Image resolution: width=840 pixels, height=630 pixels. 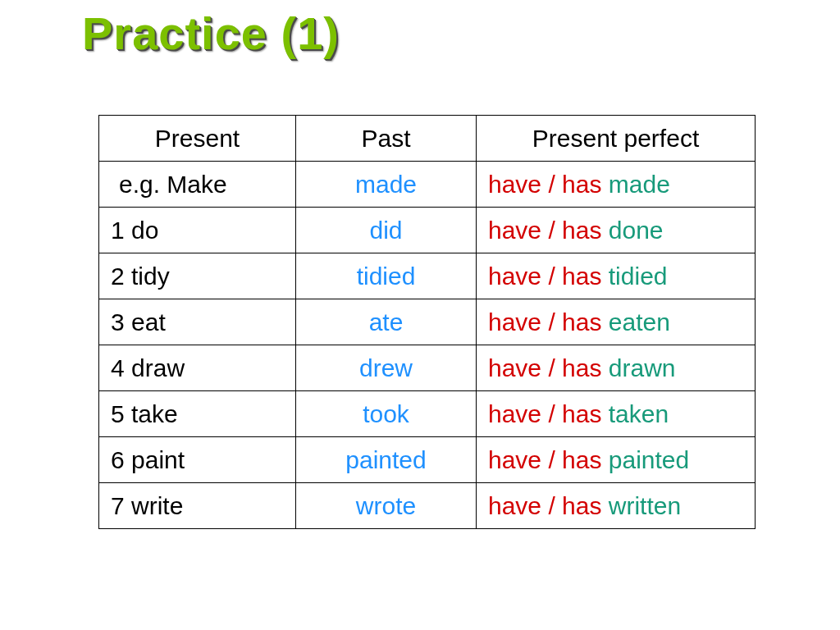 What do you see at coordinates (198, 368) in the screenshot?
I see `cell-present: 4 draw` at bounding box center [198, 368].